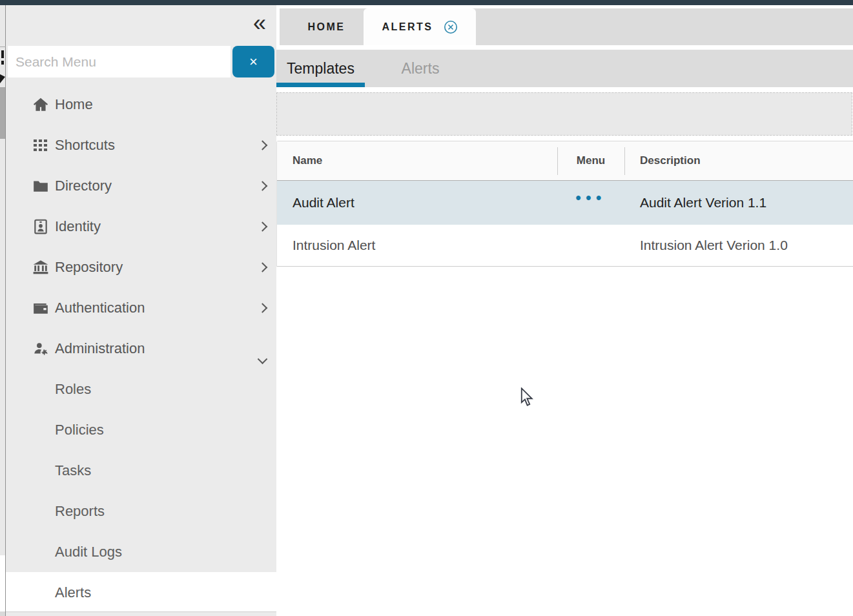 The image size is (853, 616). I want to click on chevron-down-icon, so click(263, 359).